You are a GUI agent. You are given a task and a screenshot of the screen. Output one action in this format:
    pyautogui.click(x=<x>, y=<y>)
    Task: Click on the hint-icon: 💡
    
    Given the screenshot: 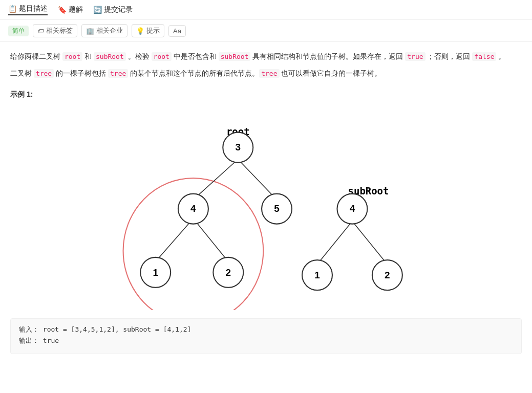 What is the action you would take?
    pyautogui.click(x=140, y=31)
    